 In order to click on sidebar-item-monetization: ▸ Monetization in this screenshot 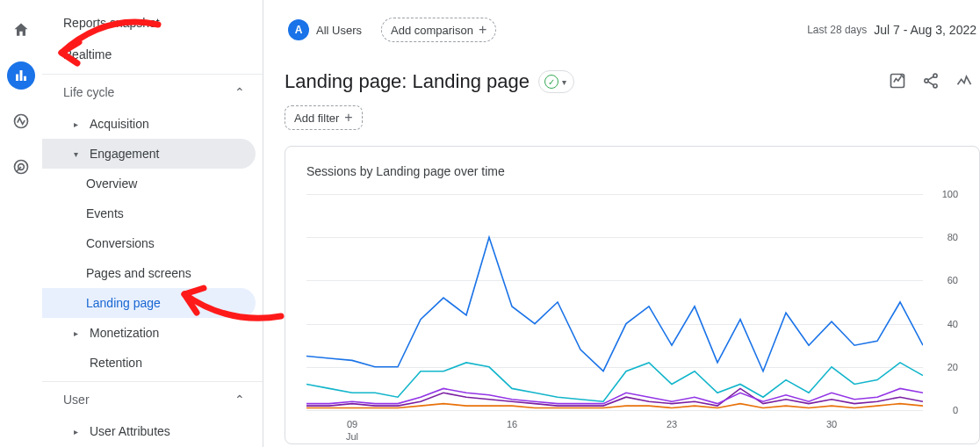, I will do `click(149, 333)`.